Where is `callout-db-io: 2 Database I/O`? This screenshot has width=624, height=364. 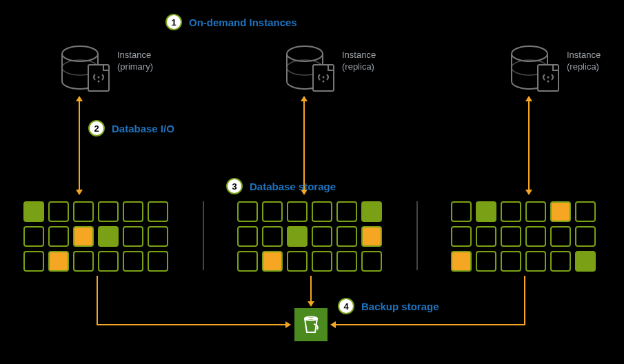
callout-db-io: 2 Database I/O is located at coordinates (131, 128).